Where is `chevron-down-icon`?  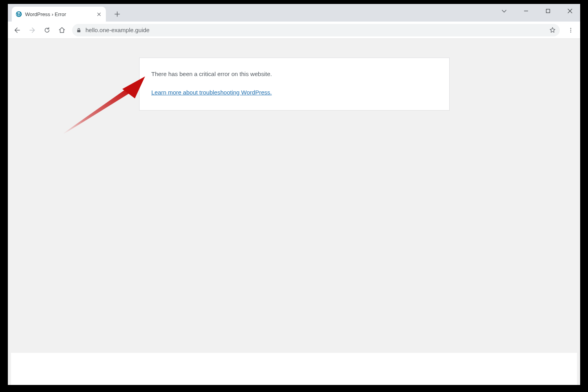 chevron-down-icon is located at coordinates (504, 11).